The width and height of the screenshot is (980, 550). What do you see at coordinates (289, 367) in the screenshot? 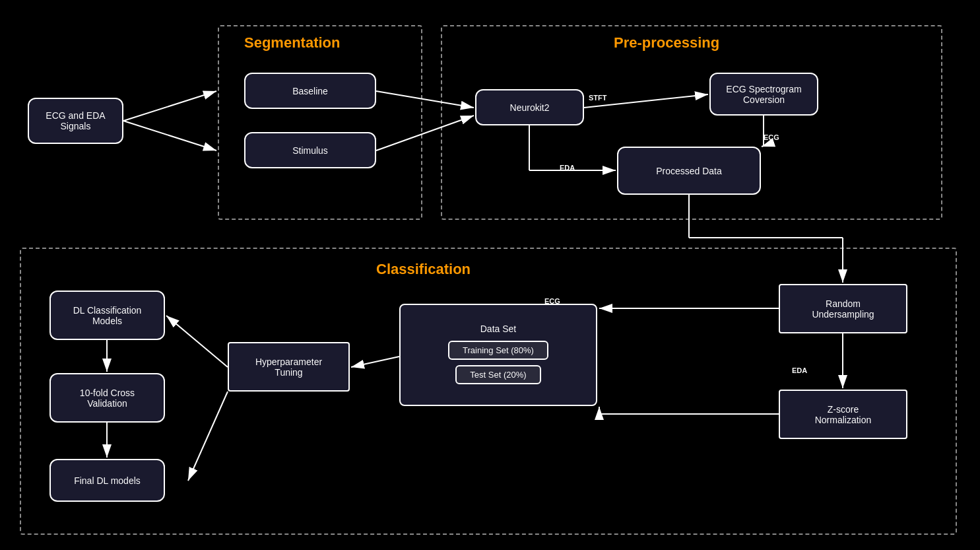
I see `hyperparameter-node: Hyperparameter Tuning` at bounding box center [289, 367].